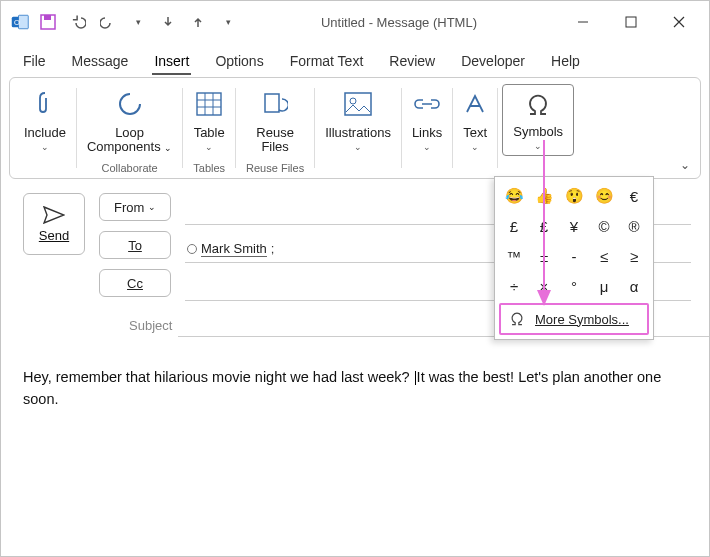  What do you see at coordinates (168, 22) in the screenshot?
I see `down-arrow-icon` at bounding box center [168, 22].